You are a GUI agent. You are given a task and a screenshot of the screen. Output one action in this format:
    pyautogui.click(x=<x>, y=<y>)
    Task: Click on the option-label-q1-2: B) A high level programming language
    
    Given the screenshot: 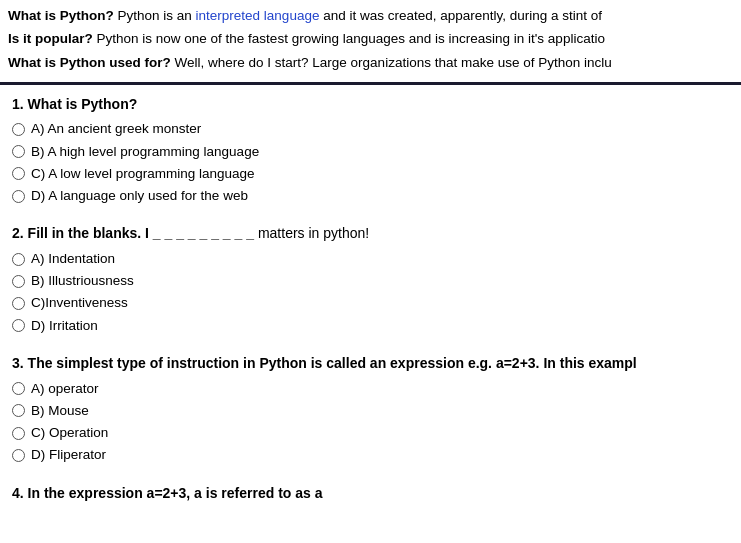 What is the action you would take?
    pyautogui.click(x=145, y=152)
    